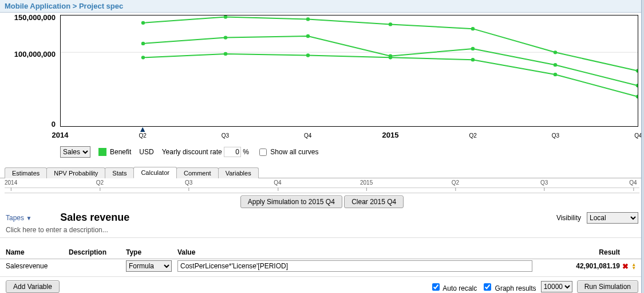 This screenshot has width=644, height=293. Describe the element at coordinates (322, 218) in the screenshot. I see `tapes-row: Tapes ▼ Sales revenue Visibility Local` at that location.